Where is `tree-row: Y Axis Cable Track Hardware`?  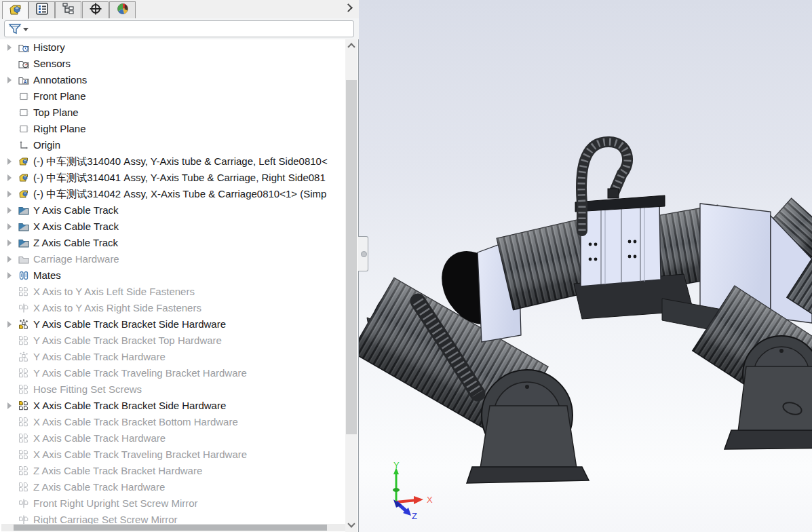 tree-row: Y Axis Cable Track Hardware is located at coordinates (172, 357).